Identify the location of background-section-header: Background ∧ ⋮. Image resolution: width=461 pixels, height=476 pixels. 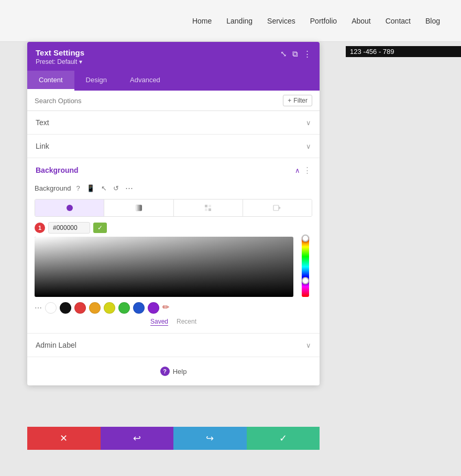
(173, 170).